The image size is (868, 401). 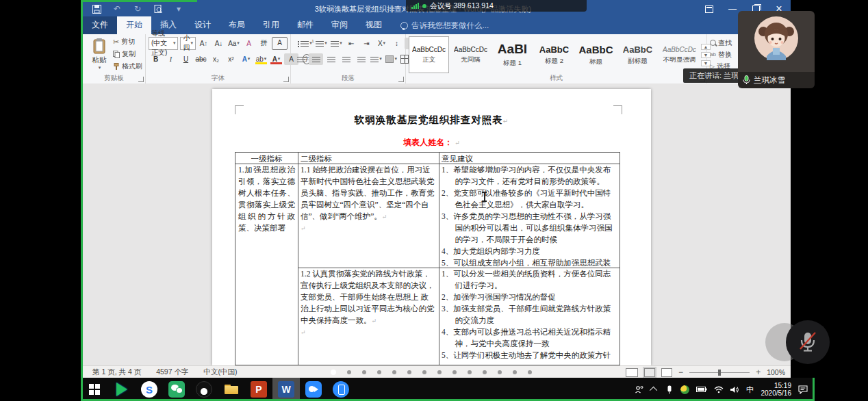 I want to click on undo-icon: ↶, so click(x=117, y=9).